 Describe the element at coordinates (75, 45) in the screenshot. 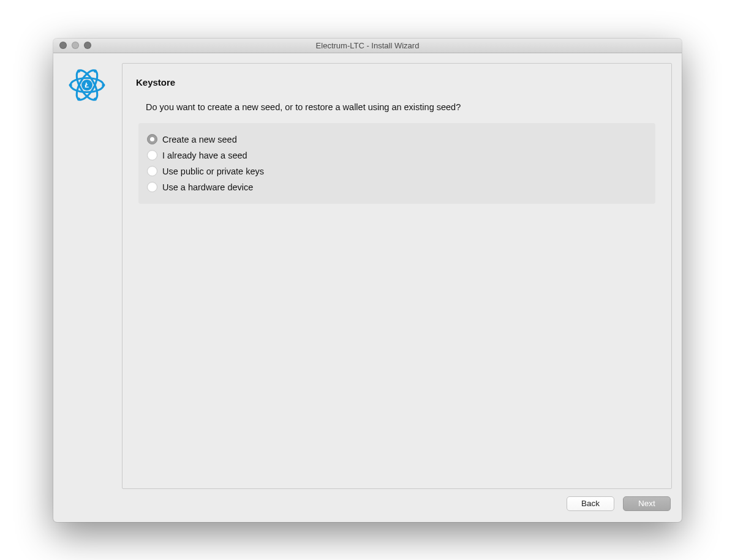

I see `minimize-icon` at that location.